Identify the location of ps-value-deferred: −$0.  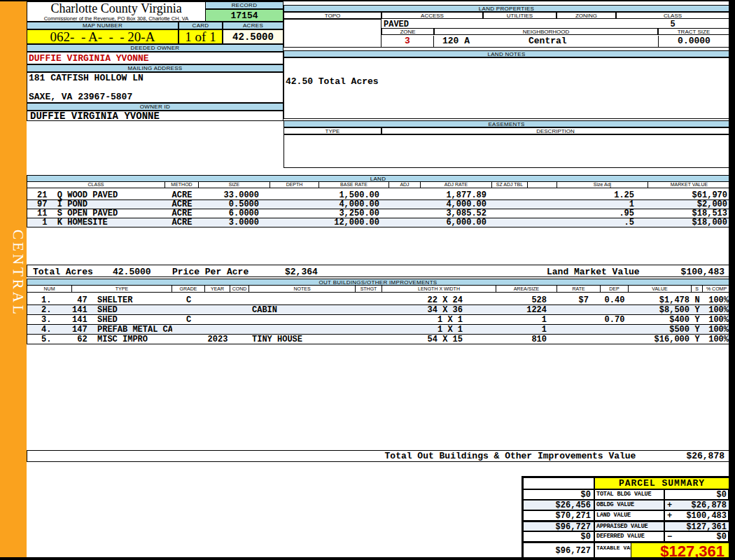
(697, 536).